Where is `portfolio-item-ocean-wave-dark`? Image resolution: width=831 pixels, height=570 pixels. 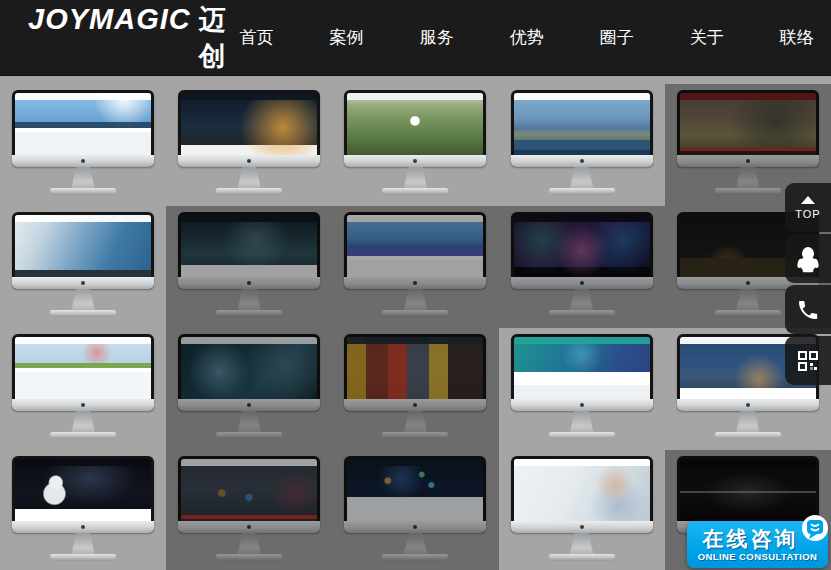
portfolio-item-ocean-wave-dark is located at coordinates (249, 267).